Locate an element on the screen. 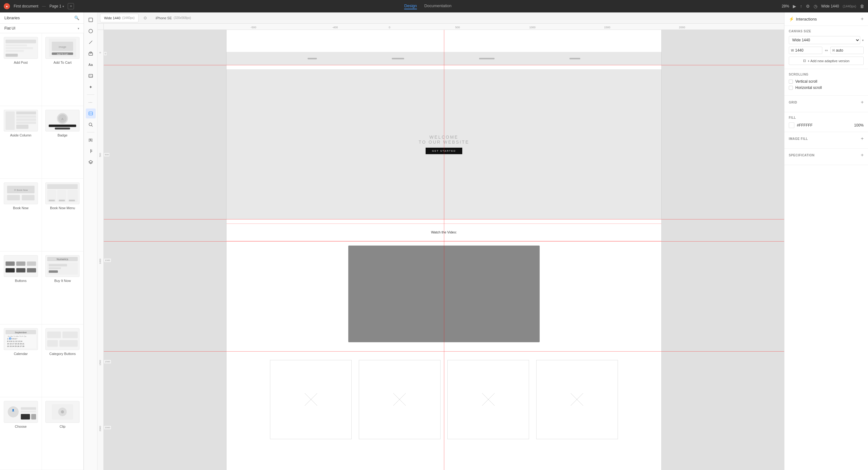 This screenshot has width=868, height=470. component-clip: Clip is located at coordinates (63, 434).